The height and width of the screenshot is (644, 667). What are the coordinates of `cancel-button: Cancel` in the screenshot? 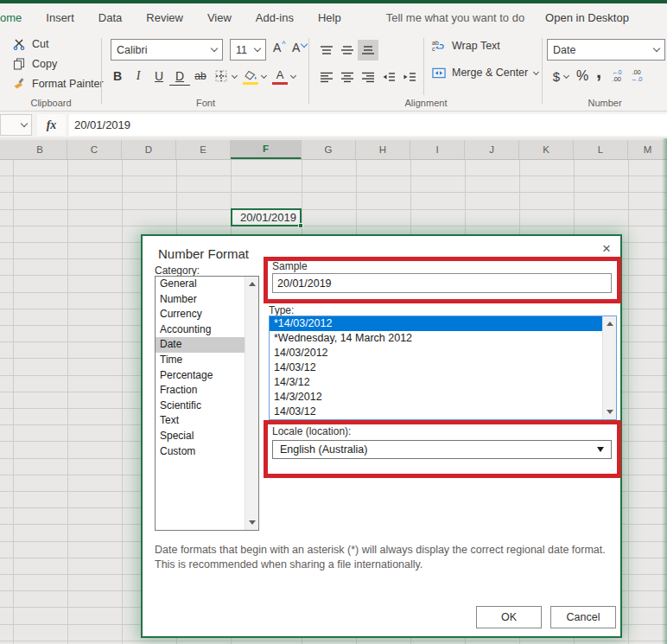 It's located at (583, 617).